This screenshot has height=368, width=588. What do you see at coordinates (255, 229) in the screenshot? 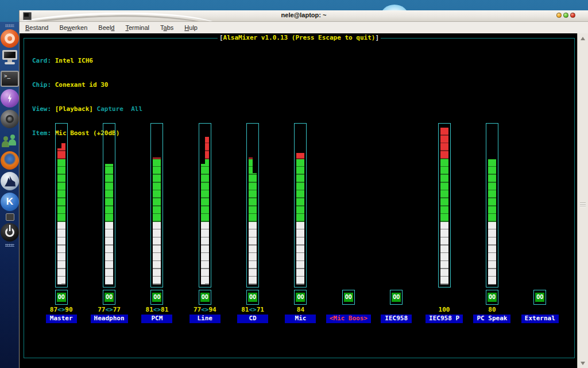
I see `volume-fill-cd-right` at bounding box center [255, 229].